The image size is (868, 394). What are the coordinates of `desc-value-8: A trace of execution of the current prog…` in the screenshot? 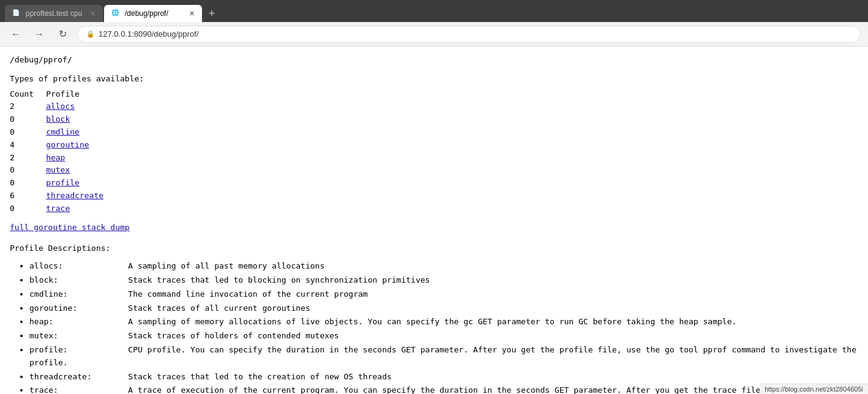 It's located at (436, 390).